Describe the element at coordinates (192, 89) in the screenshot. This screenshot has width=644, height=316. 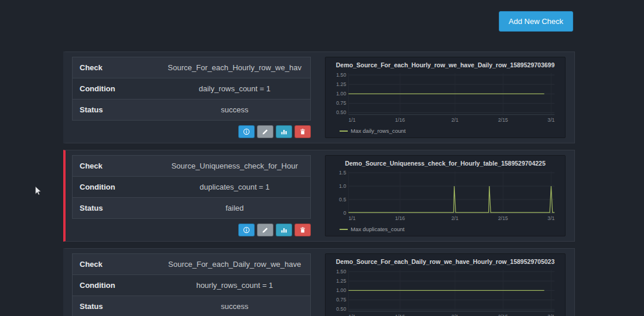
I see `table-row-condition: Condition daily_rows_count = 1` at that location.